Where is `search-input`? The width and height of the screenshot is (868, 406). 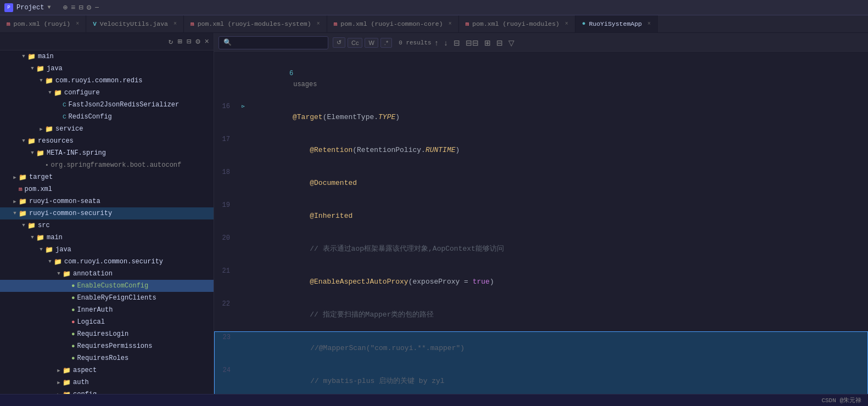
search-input is located at coordinates (265, 43).